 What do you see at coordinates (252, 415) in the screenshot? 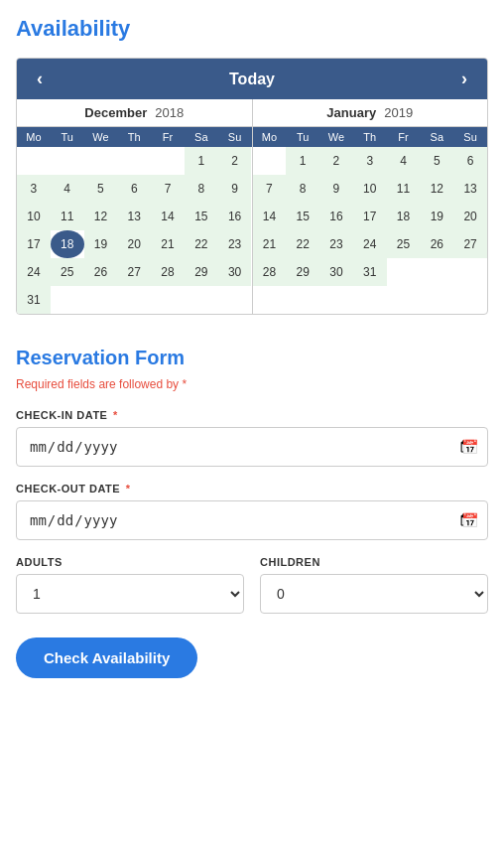
I see `checkin-label: CHECK-IN DATE *` at bounding box center [252, 415].